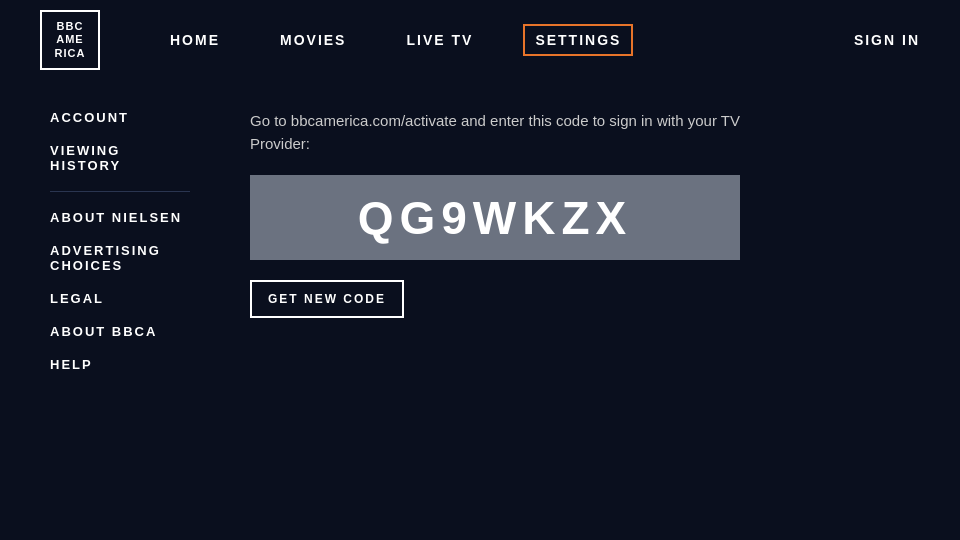 This screenshot has height=540, width=960. What do you see at coordinates (120, 118) in the screenshot?
I see `sidebar-item-account: ACCOUNT` at bounding box center [120, 118].